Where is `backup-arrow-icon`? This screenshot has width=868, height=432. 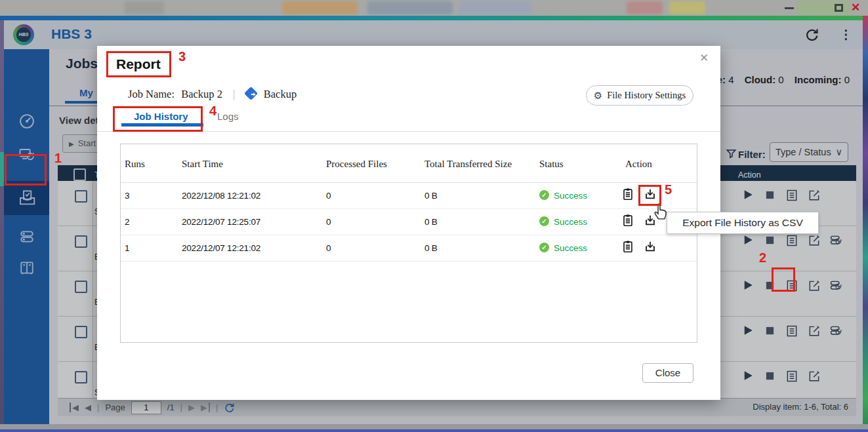 backup-arrow-icon is located at coordinates (253, 94).